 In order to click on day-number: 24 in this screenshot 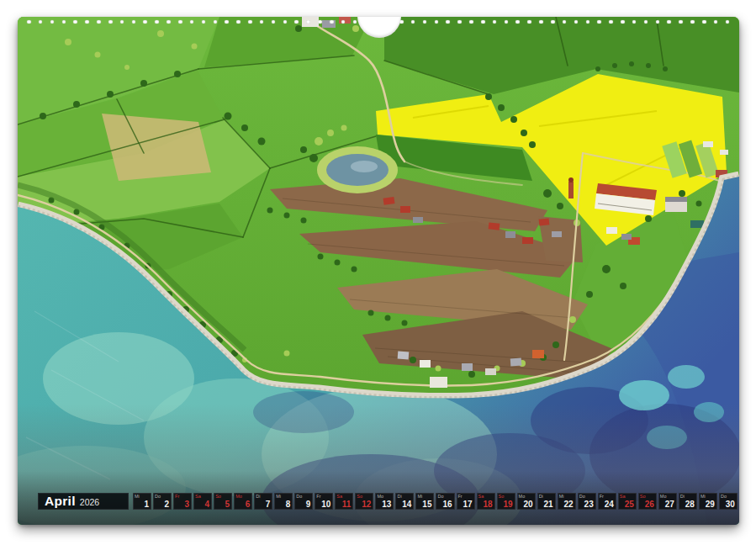, I will do `click(609, 505)`.